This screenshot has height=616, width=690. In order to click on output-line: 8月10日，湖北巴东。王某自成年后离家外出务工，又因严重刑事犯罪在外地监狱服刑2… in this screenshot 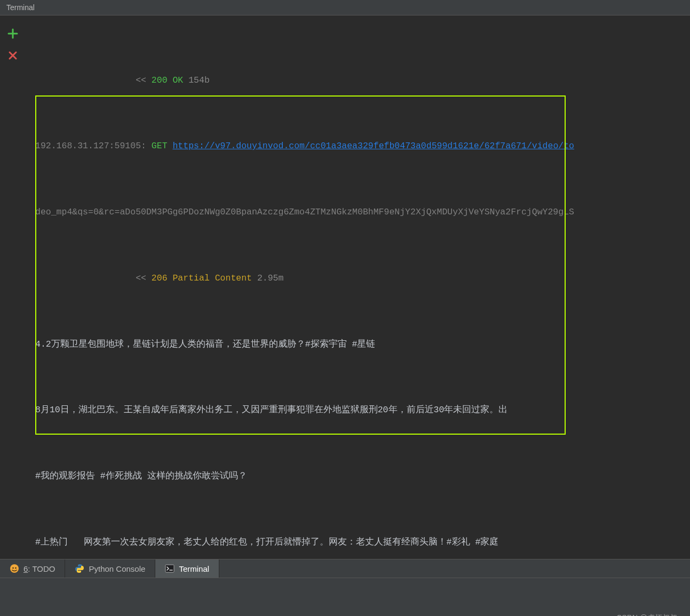, I will do `click(363, 410)`.